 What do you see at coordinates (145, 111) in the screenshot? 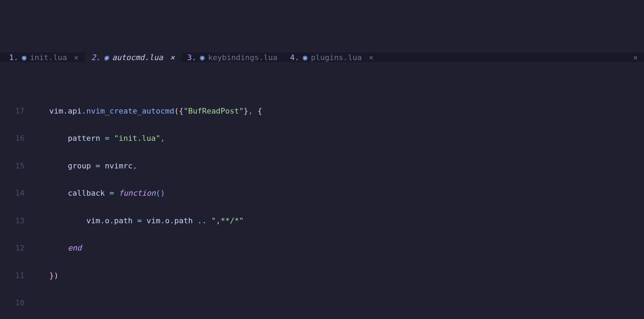
I see `code-line: vim.api.nvim_create_autocmd({"BufReadPos…` at bounding box center [145, 111].